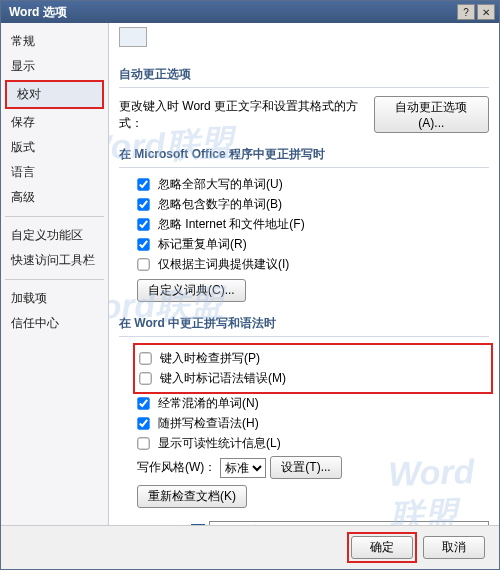  I want to click on chk-ignore-uppercase, so click(143, 184).